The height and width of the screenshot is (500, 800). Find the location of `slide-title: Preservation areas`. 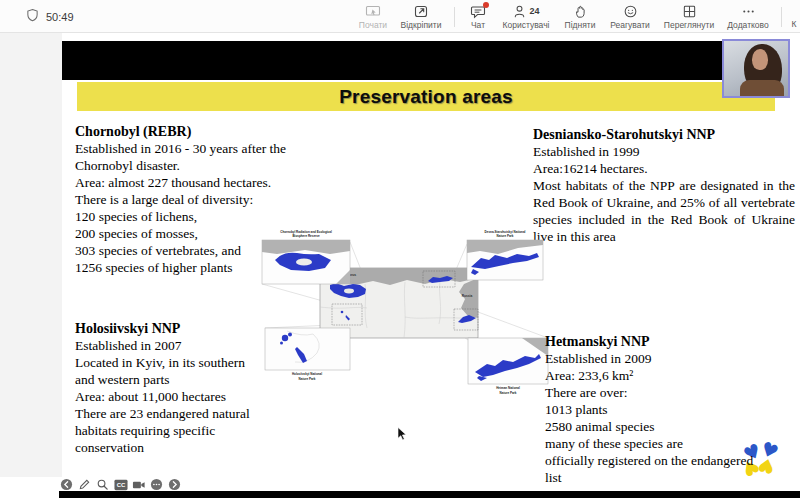

slide-title: Preservation areas is located at coordinates (426, 97).